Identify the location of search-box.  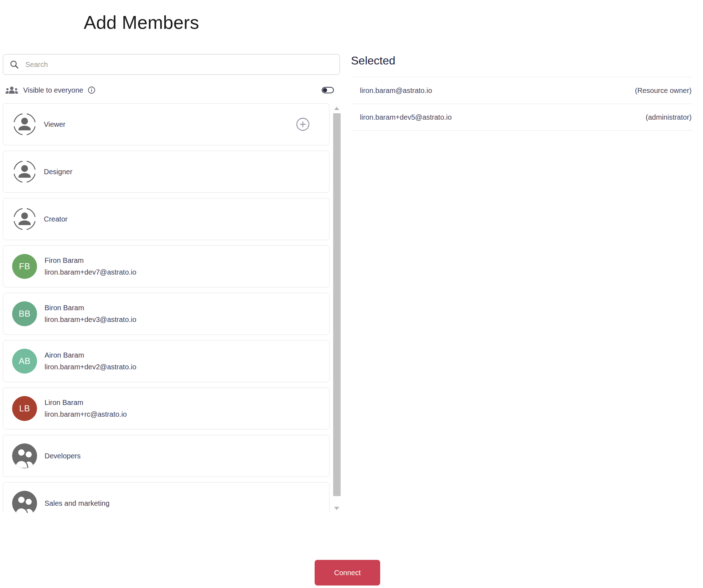
(171, 64).